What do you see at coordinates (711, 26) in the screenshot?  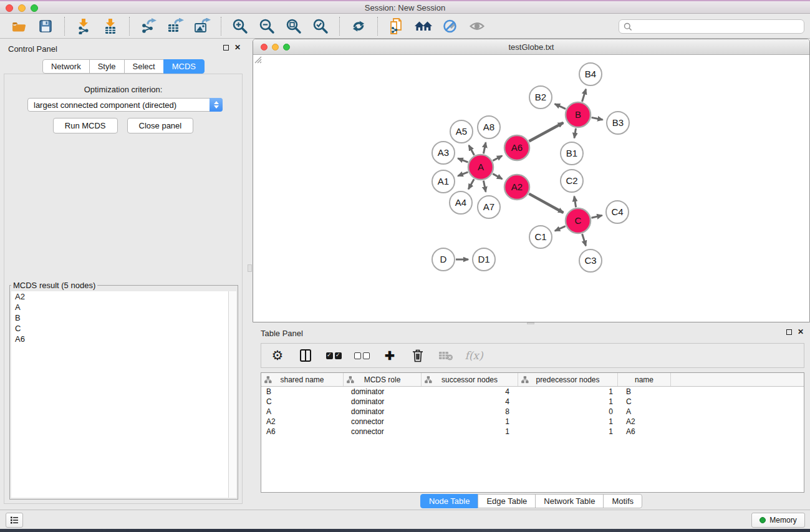 I see `search-field` at bounding box center [711, 26].